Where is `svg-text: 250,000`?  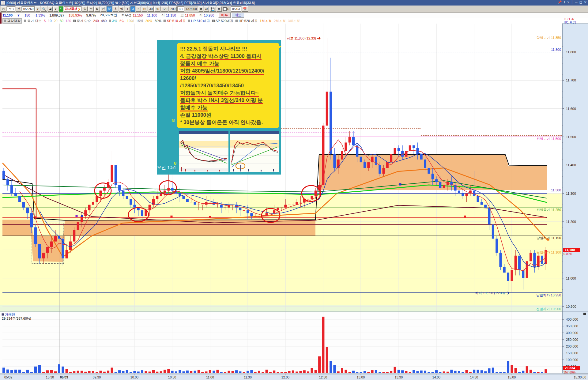 svg-text: 250,000 is located at coordinates (572, 340).